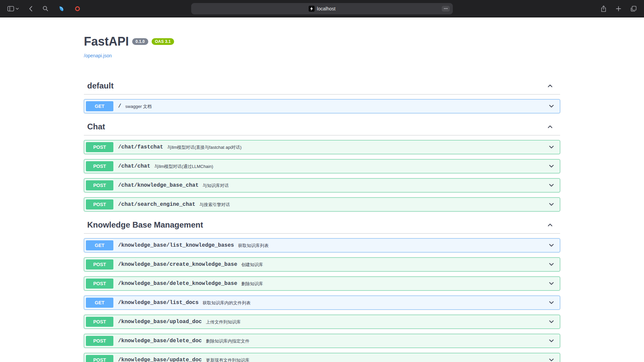 The image size is (644, 362). What do you see at coordinates (322, 284) in the screenshot?
I see `operation-row: POST /knowledge_base/delete_knowledge_ba…` at bounding box center [322, 284].